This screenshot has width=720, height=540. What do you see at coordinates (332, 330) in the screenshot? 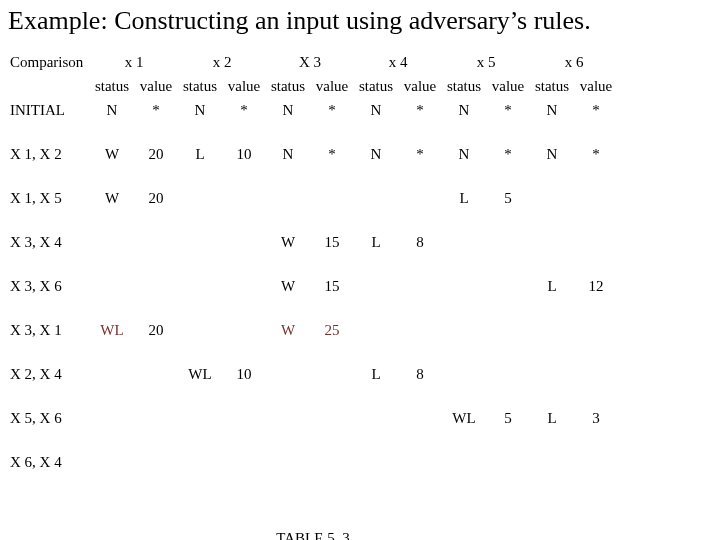
I see `cell-value: 25` at bounding box center [332, 330].